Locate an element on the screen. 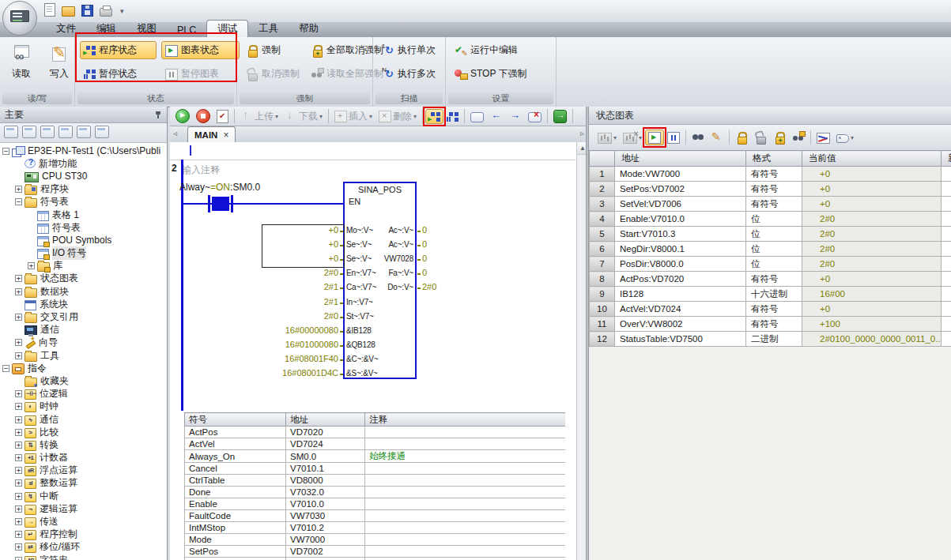 The width and height of the screenshot is (951, 560). address-cell: Enable:V7010.0 is located at coordinates (681, 220).